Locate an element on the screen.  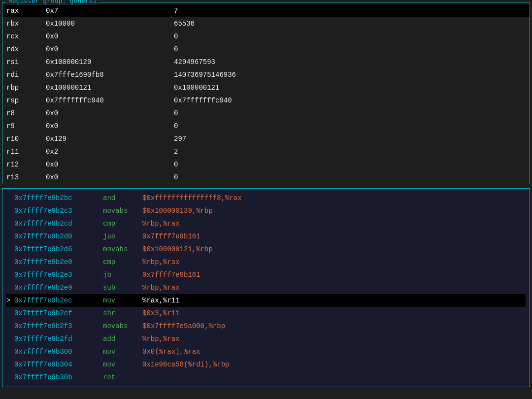
register-hex: 0x7 is located at coordinates (106, 11).